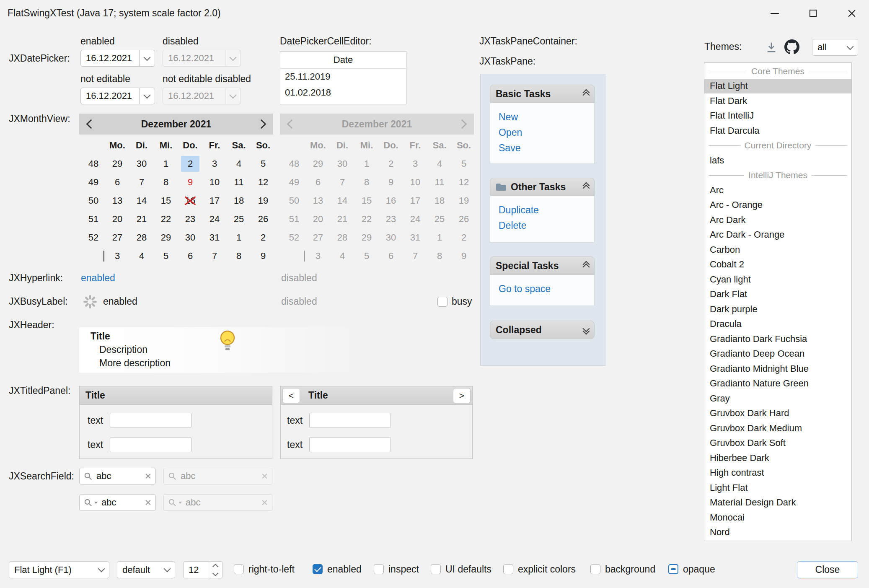 This screenshot has width=869, height=588. What do you see at coordinates (792, 47) in the screenshot?
I see `github-icon` at bounding box center [792, 47].